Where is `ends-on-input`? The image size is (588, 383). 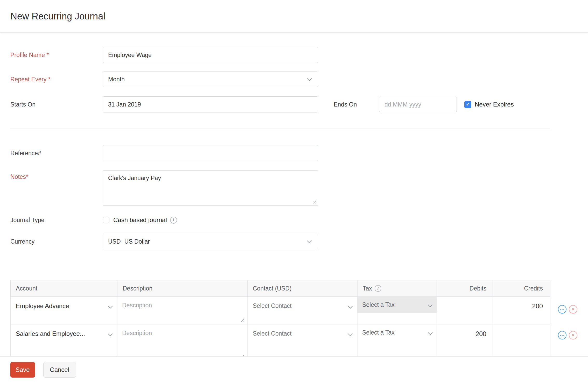
ends-on-input is located at coordinates (418, 104).